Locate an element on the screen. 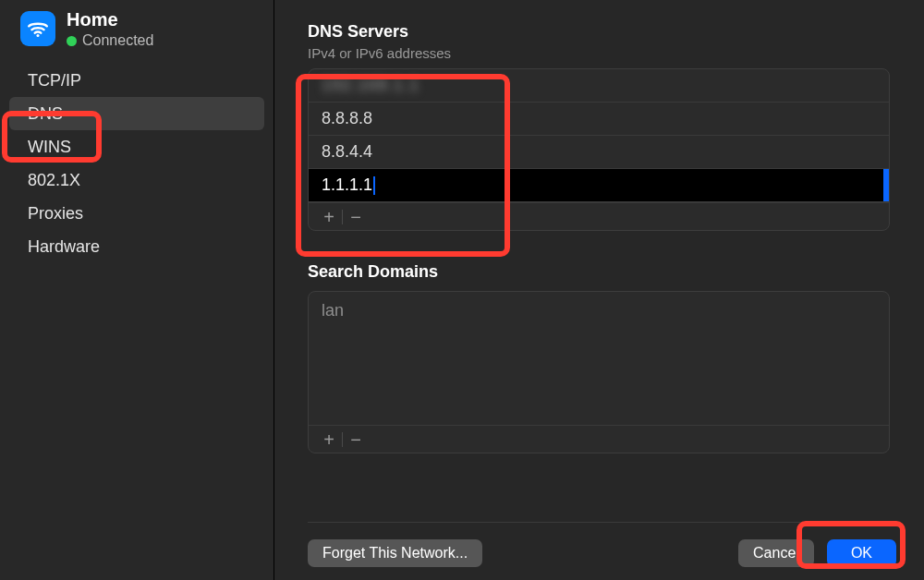 The width and height of the screenshot is (924, 580). dns-title: DNS Servers is located at coordinates (602, 31).